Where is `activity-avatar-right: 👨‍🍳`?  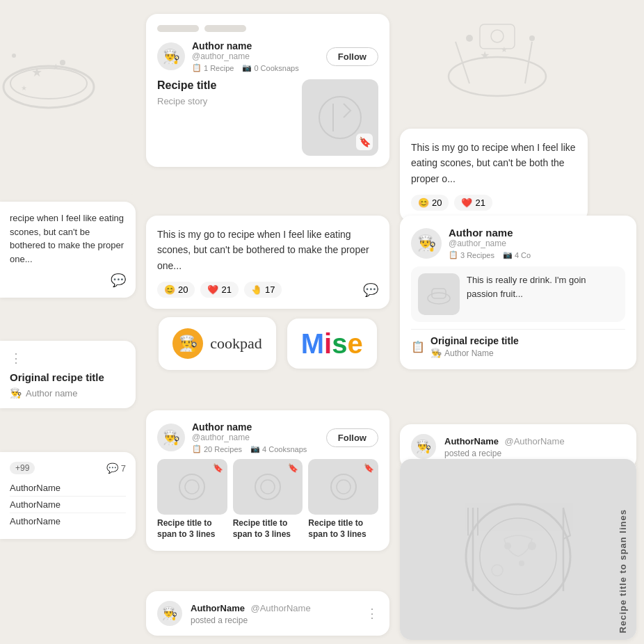 activity-avatar-right: 👨‍🍳 is located at coordinates (424, 446).